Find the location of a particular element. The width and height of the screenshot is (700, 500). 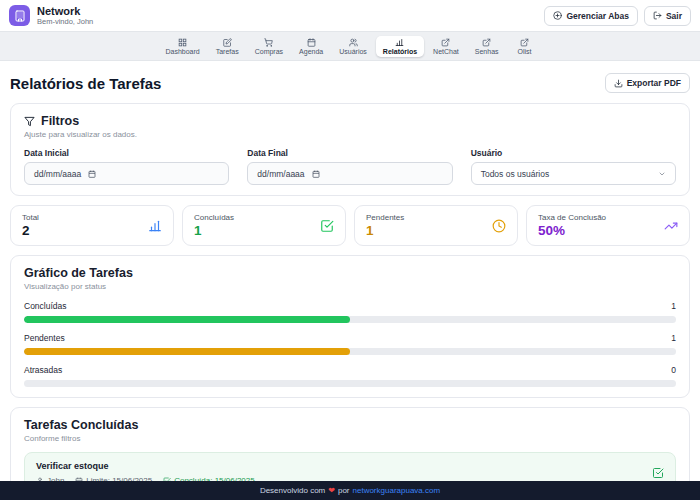

tab-relatorios: Relatórios is located at coordinates (400, 46).